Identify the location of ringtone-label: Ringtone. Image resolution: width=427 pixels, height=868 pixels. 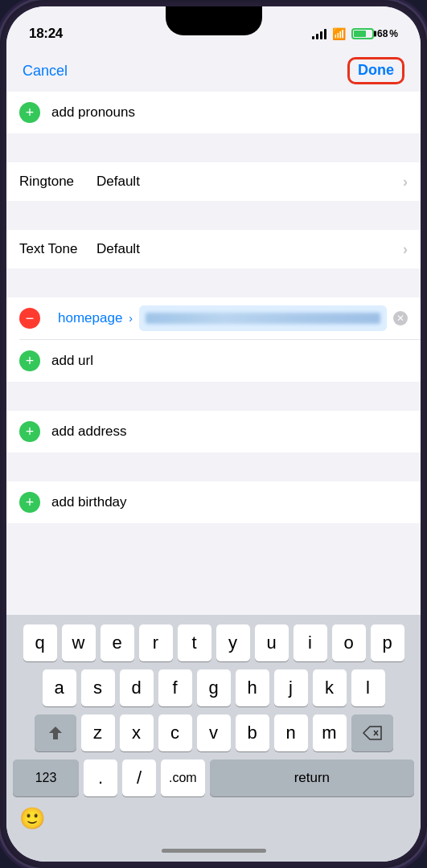
(55, 182).